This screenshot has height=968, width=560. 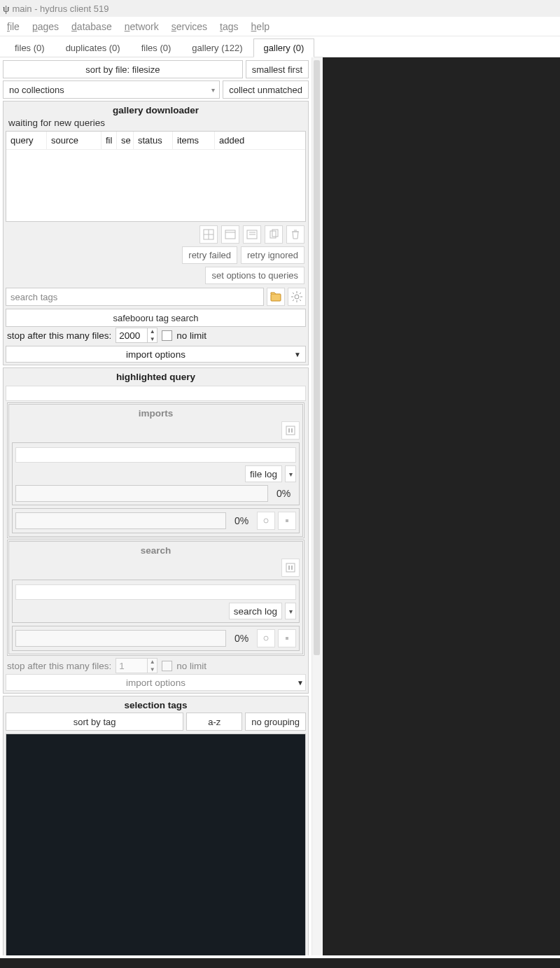 I want to click on file-log-dropdown: file log, so click(x=263, y=474).